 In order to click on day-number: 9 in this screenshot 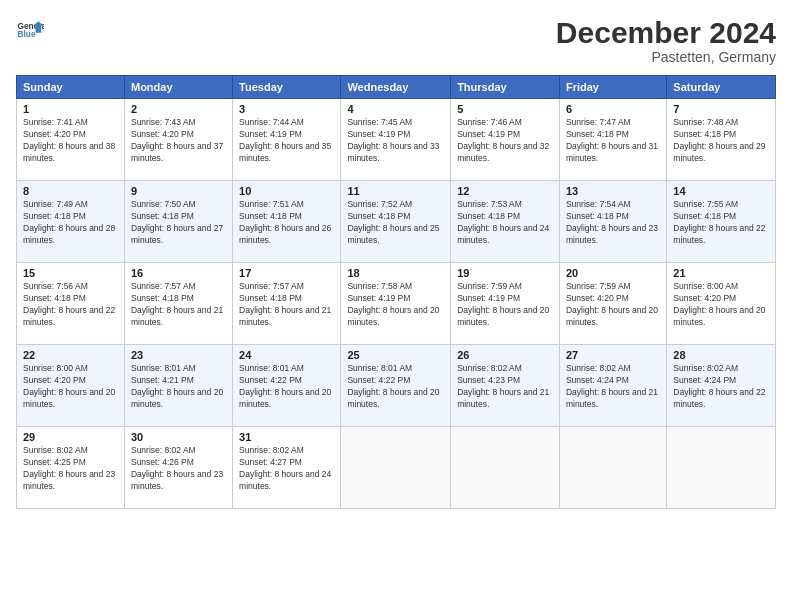, I will do `click(178, 191)`.